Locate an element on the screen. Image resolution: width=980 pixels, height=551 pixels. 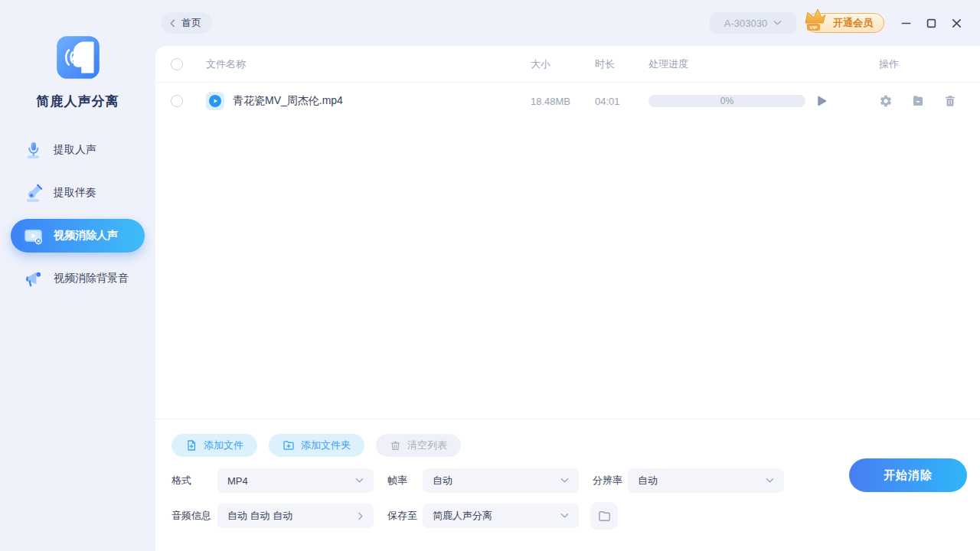
format-select: MP4 is located at coordinates (296, 481).